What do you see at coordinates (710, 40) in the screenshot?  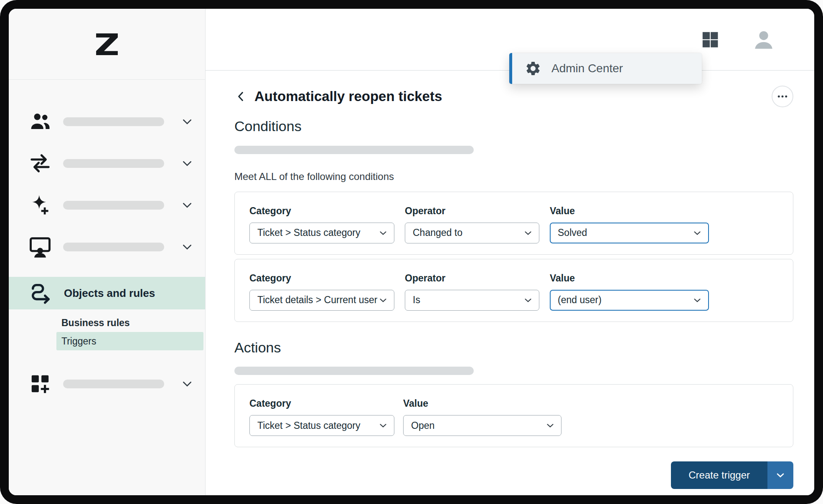 I see `app-grid-icon` at bounding box center [710, 40].